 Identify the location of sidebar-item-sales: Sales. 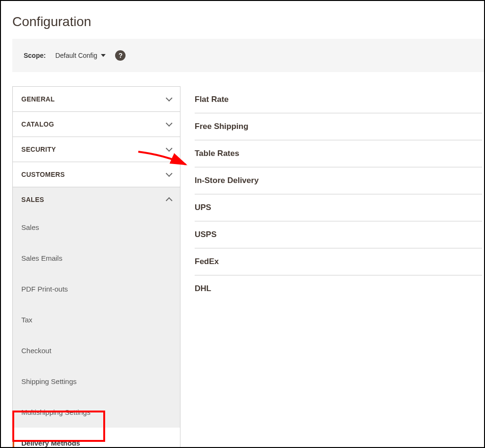
(97, 228).